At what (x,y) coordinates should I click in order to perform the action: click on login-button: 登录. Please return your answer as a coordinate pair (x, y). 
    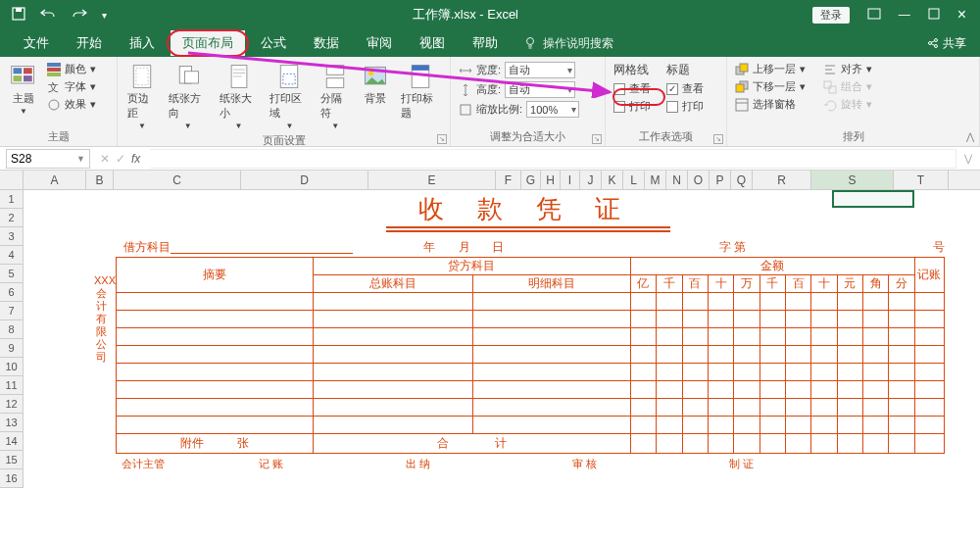
    Looking at the image, I should click on (831, 16).